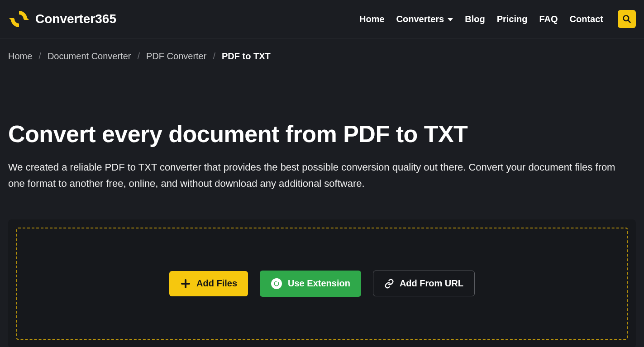 The width and height of the screenshot is (644, 347). I want to click on search-icon, so click(627, 19).